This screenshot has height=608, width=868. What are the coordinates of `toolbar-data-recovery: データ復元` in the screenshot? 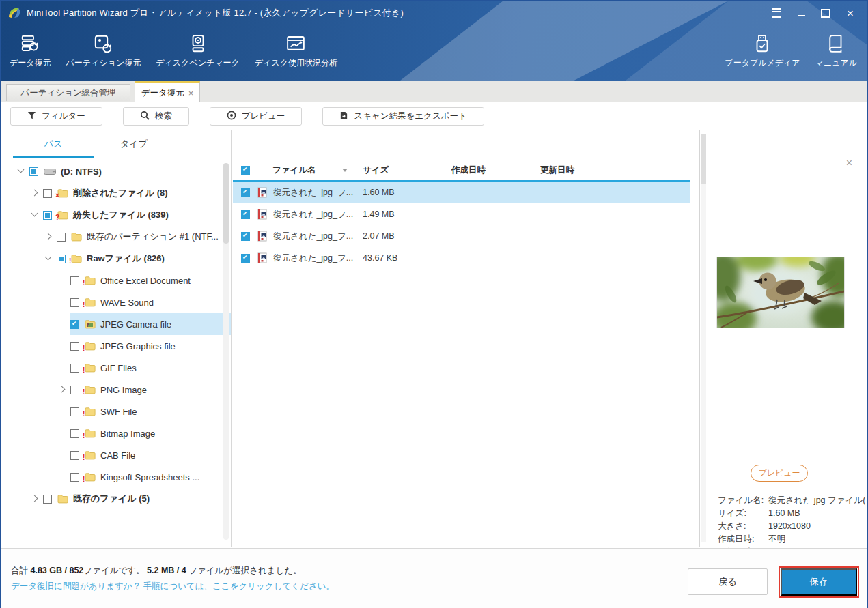 It's located at (30, 51).